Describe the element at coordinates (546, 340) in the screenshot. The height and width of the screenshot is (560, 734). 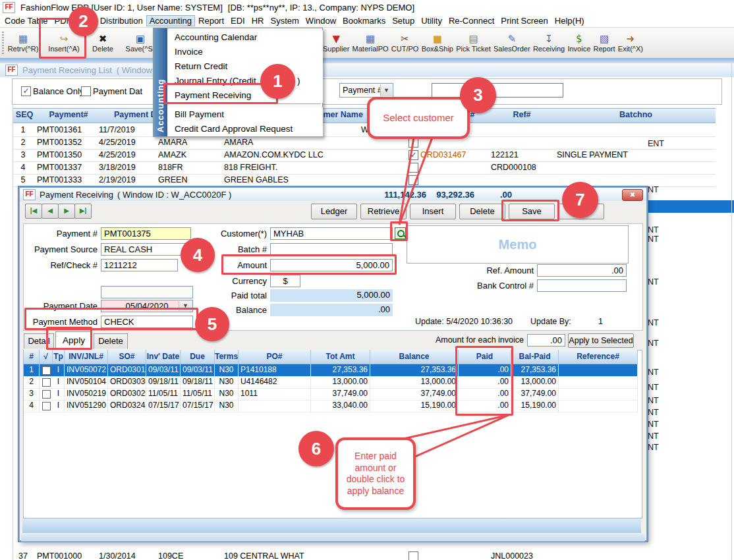
I see `amount-each-field: .00` at that location.